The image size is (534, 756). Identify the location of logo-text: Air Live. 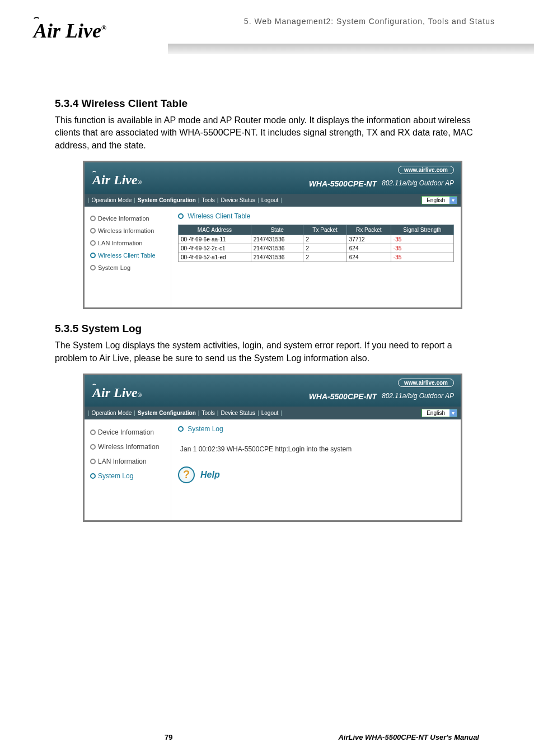
(67, 31).